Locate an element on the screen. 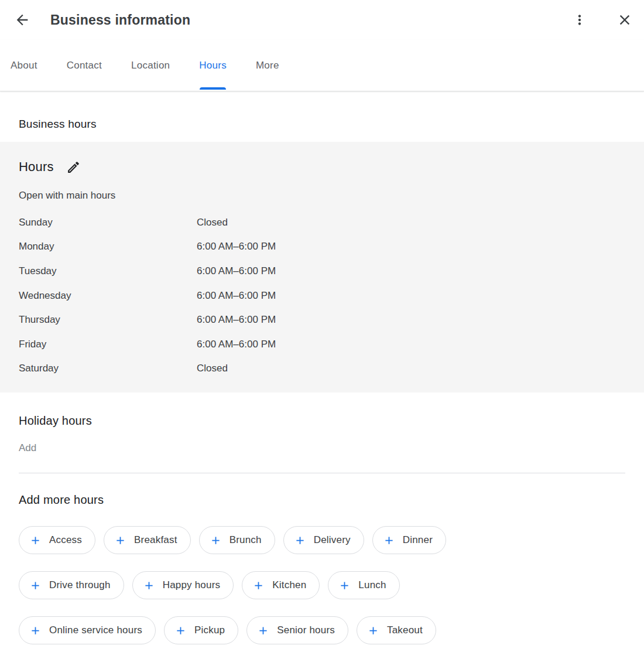  day-row: Monday 6:00 AM–6:00 PM is located at coordinates (322, 247).